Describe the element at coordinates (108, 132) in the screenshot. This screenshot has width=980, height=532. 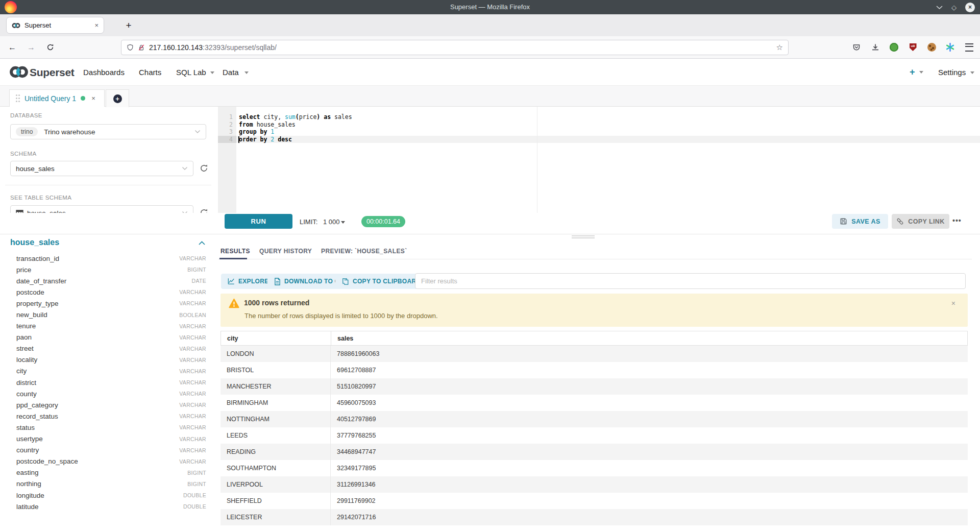
I see `database-select: trino Trino warehouse` at that location.